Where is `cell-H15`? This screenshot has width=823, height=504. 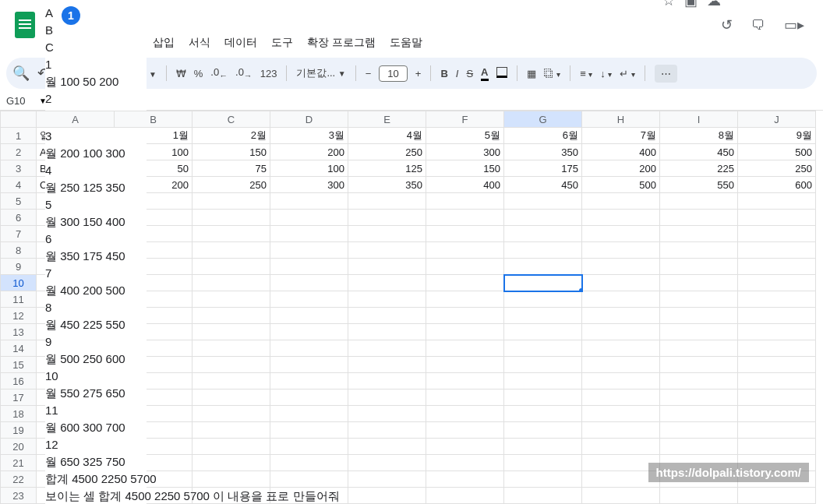 cell-H15 is located at coordinates (621, 365).